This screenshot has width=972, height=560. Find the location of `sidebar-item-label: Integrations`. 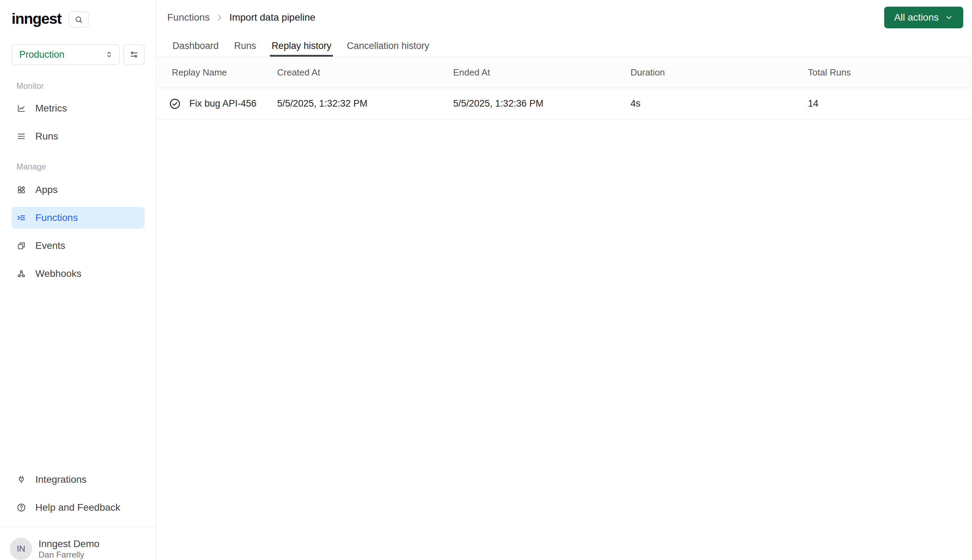

sidebar-item-label: Integrations is located at coordinates (61, 480).